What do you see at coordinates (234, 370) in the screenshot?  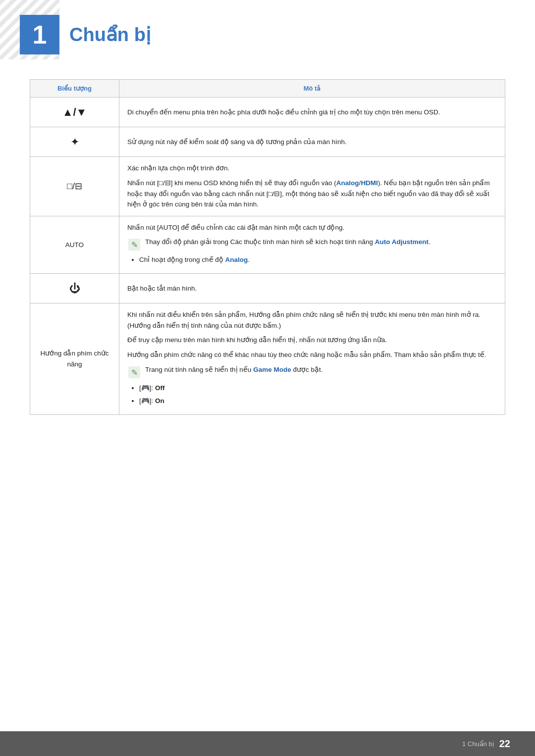 I see `guidance-note-text: Trang nút tính năng sẽ hiển thị nếu Game…` at bounding box center [234, 370].